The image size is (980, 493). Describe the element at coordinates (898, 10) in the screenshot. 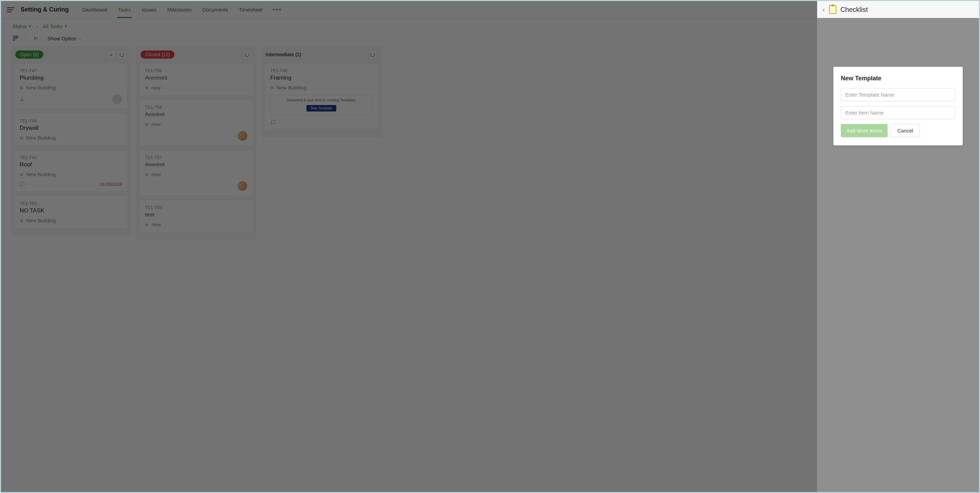

I see `panel-header: ‹ Checklist` at that location.